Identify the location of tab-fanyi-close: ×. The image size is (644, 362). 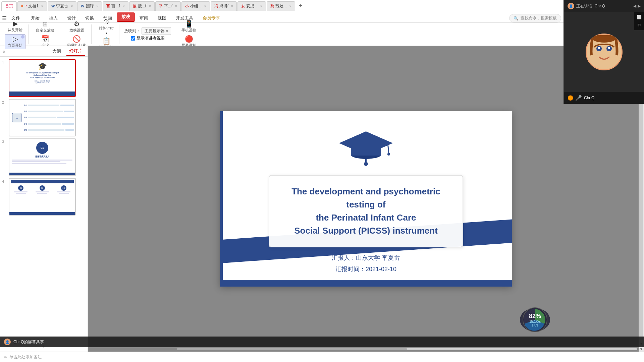
(98, 6).